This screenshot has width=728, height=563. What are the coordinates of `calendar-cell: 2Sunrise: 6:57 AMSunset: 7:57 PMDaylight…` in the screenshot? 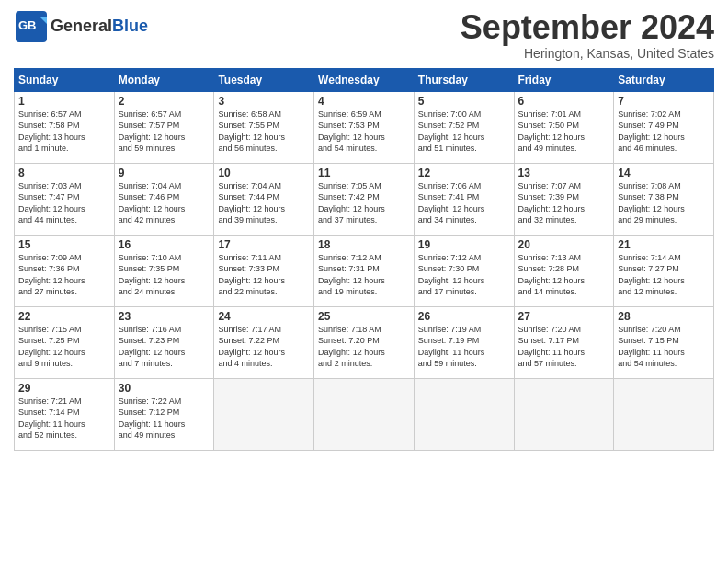 It's located at (164, 127).